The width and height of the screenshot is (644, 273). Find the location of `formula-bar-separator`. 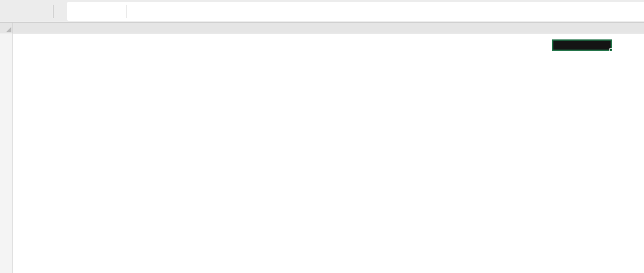

formula-bar-separator is located at coordinates (54, 11).